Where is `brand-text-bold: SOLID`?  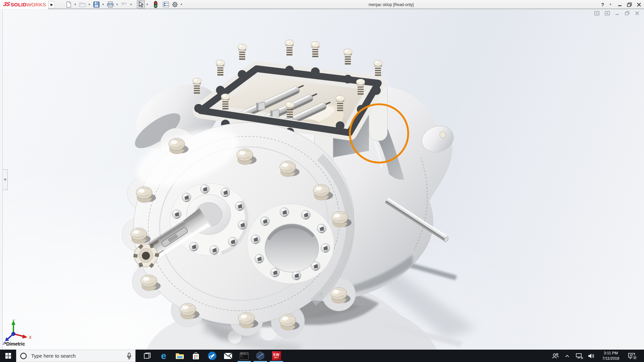 brand-text-bold: SOLID is located at coordinates (19, 5).